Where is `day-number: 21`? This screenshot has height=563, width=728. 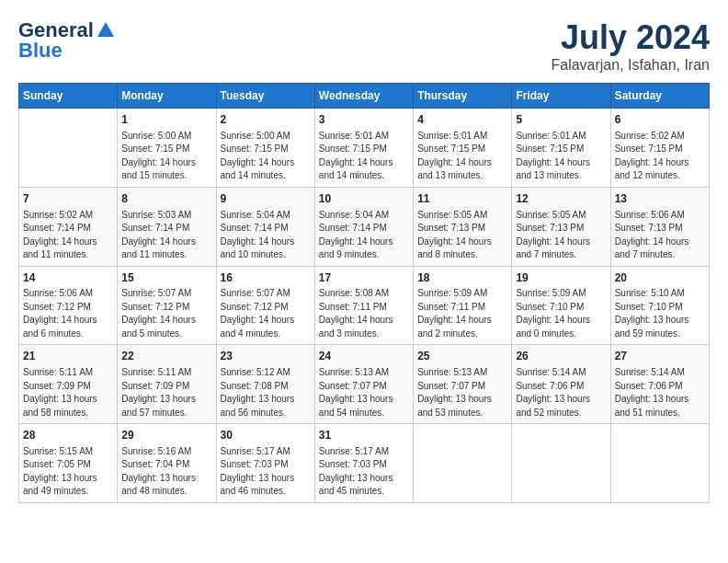
day-number: 21 is located at coordinates (68, 357).